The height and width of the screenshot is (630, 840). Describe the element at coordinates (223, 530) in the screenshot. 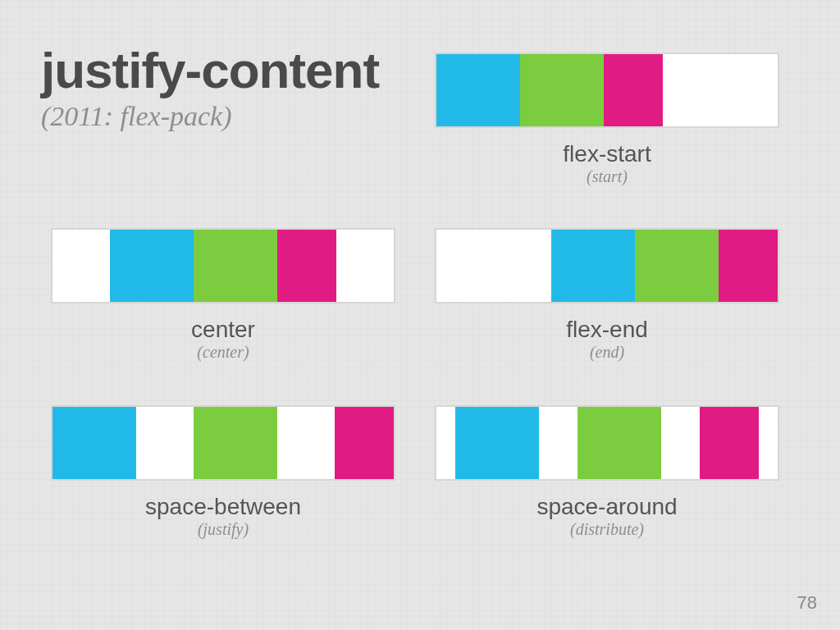

I see `demo-alt-label: (justify)` at that location.